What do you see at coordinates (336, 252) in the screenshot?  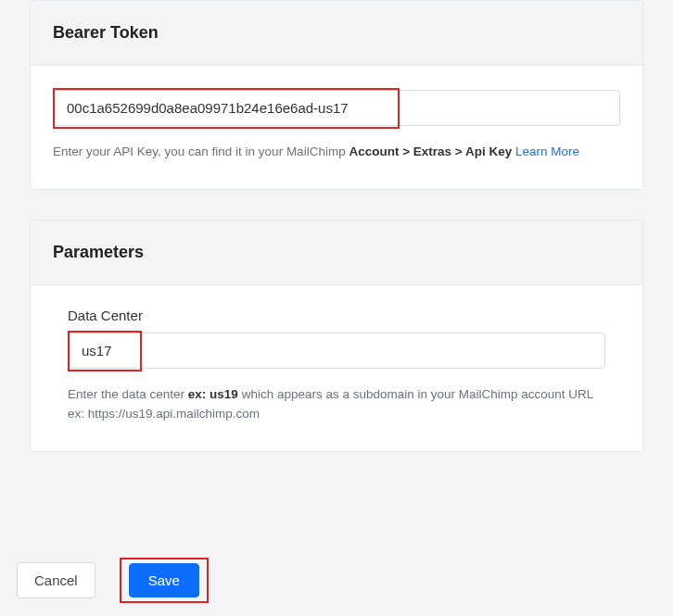 I see `parameters-title: Parameters` at bounding box center [336, 252].